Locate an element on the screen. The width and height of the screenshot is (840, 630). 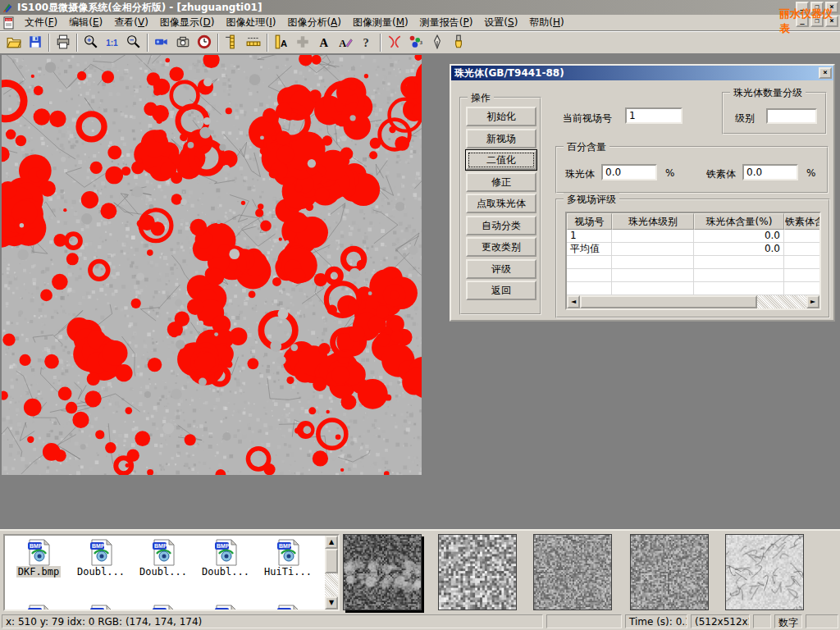
hand-pen-button is located at coordinates (437, 43).